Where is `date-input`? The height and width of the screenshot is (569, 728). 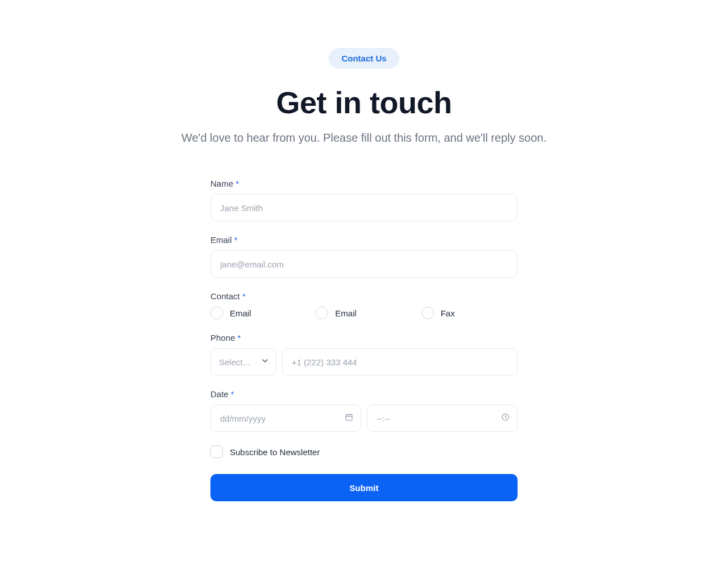
date-input is located at coordinates (286, 418).